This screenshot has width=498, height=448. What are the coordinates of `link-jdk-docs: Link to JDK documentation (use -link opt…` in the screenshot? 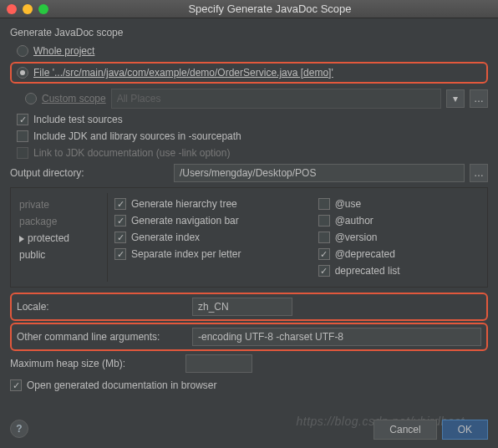 It's located at (249, 153).